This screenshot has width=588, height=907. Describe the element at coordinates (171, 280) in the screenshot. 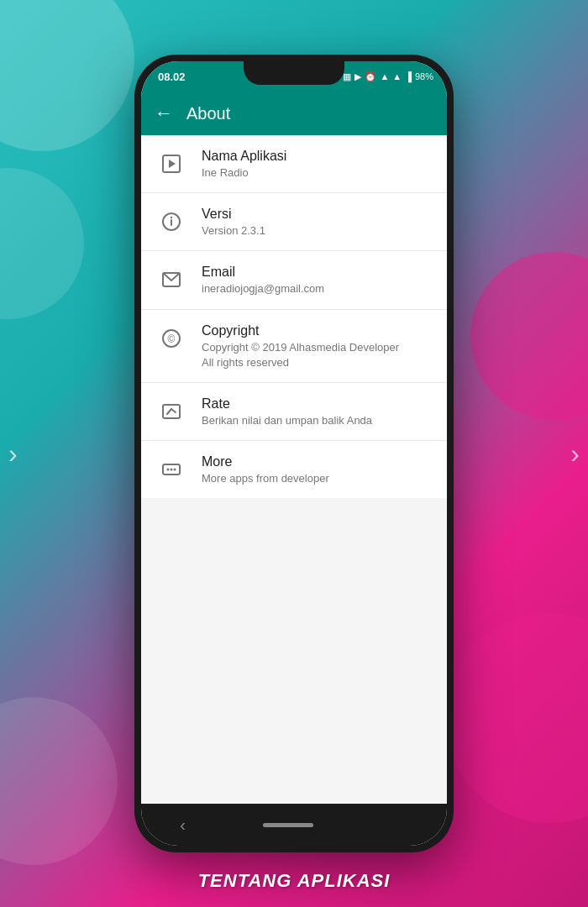

I see `email-icon-wrap` at that location.